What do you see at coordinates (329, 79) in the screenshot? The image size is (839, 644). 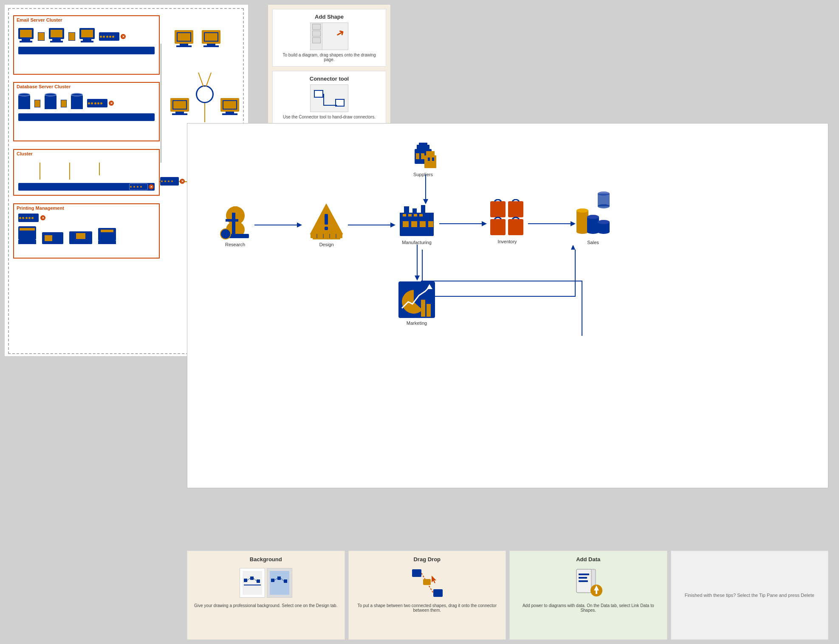 I see `connector-tool-title: Connector tool` at bounding box center [329, 79].